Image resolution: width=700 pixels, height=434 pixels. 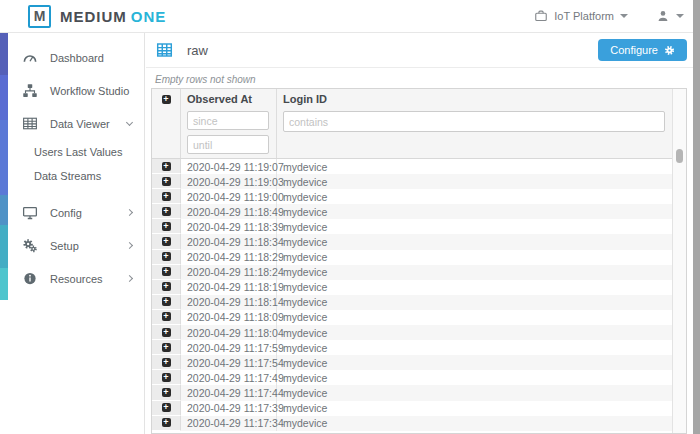 I want to click on row-observed-at: 2020-04-29 11:19:07, so click(x=229, y=166).